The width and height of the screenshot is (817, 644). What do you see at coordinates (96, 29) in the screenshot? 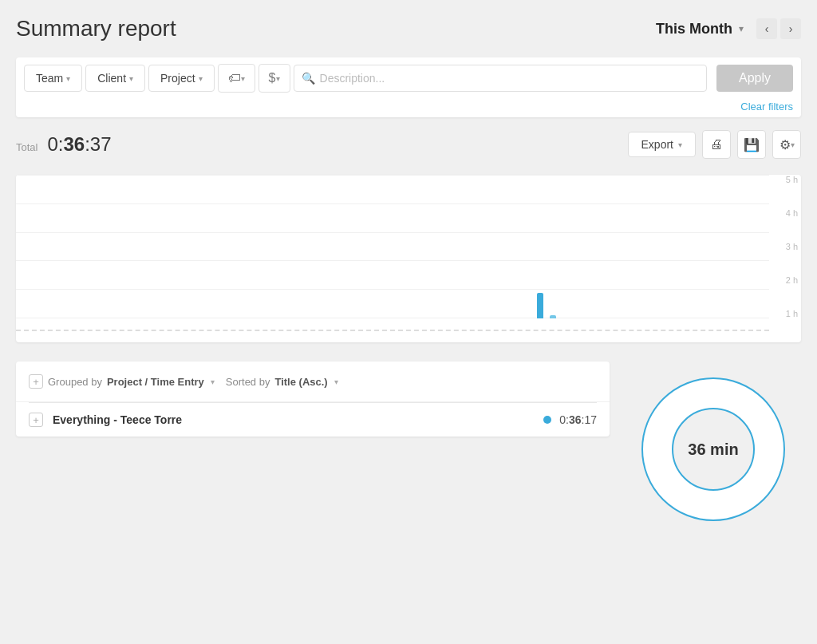
I see `page-title: Summary report` at bounding box center [96, 29].